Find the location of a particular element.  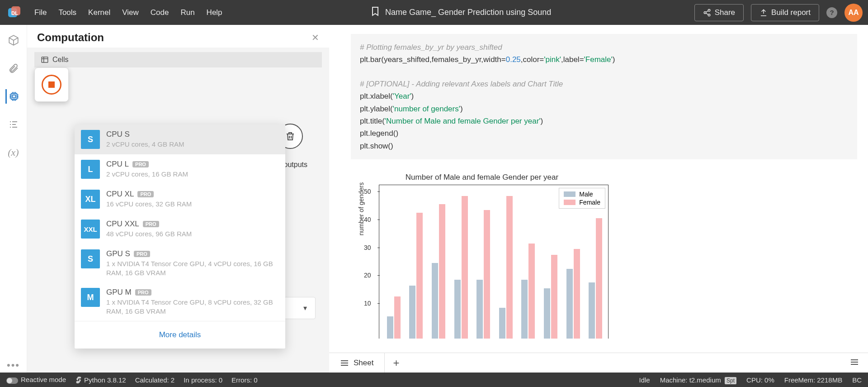

ytick: 10 is located at coordinates (368, 303).